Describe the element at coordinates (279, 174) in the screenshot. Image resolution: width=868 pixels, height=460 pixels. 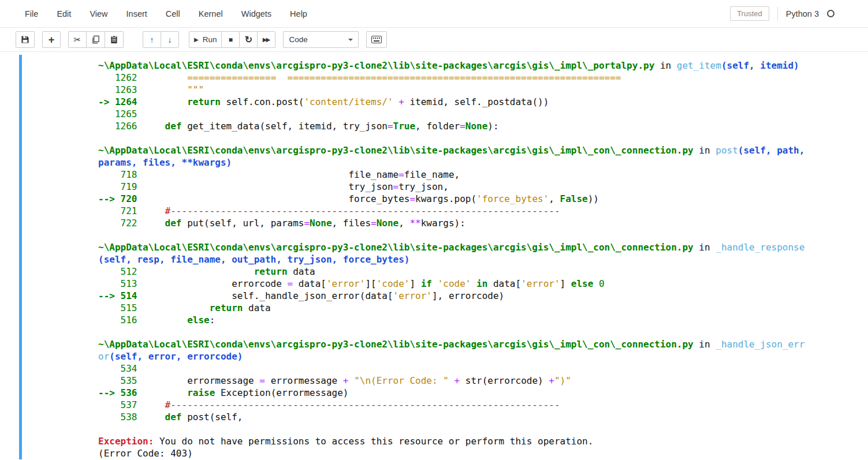
I see `traceback-line: 718 file_name=file_name,` at that location.